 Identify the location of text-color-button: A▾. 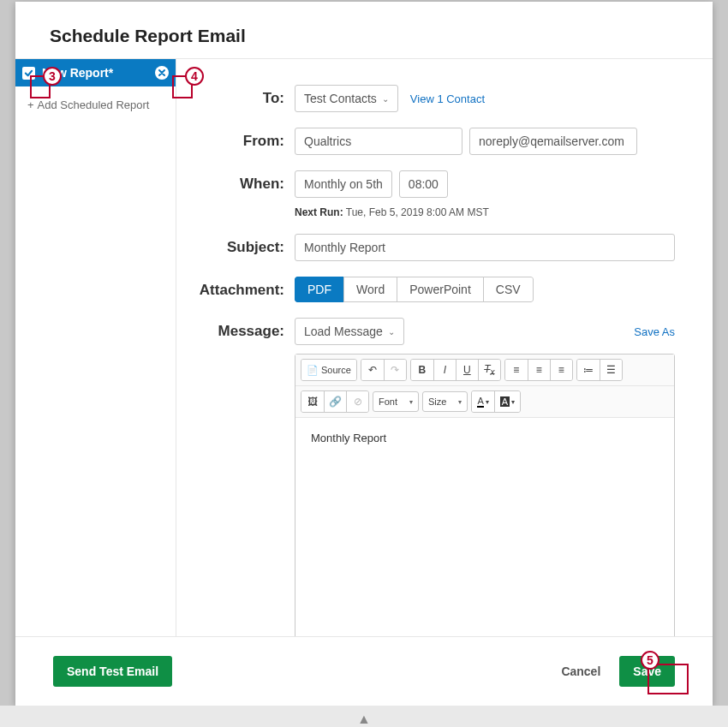
(483, 402).